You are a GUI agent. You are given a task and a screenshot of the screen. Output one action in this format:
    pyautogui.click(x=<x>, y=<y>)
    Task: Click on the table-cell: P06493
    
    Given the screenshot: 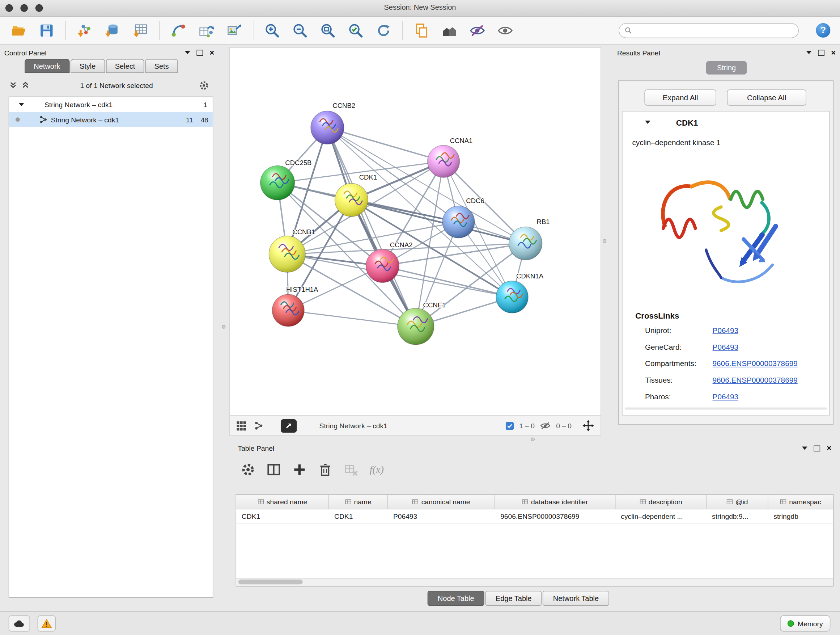 What is the action you would take?
    pyautogui.click(x=441, y=516)
    